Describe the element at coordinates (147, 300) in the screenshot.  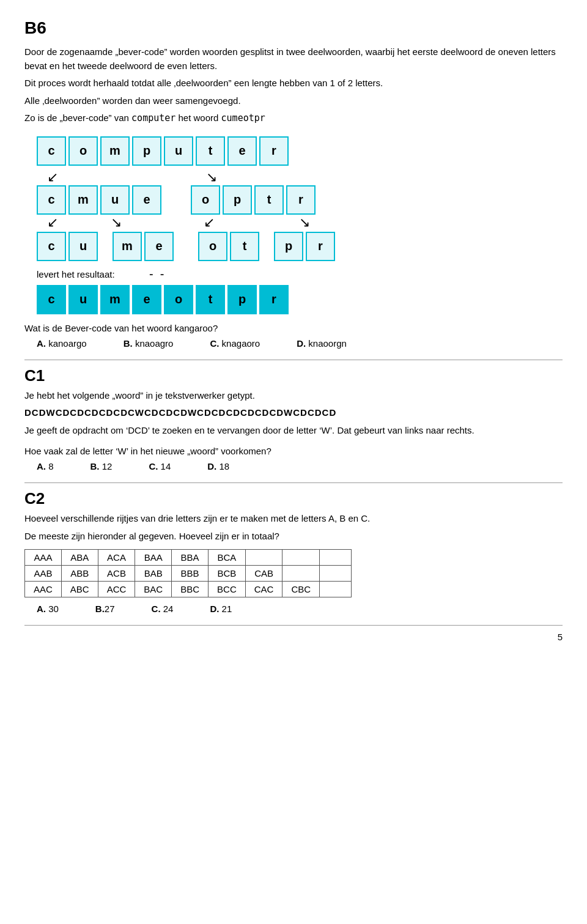
I see `res-e: e` at that location.